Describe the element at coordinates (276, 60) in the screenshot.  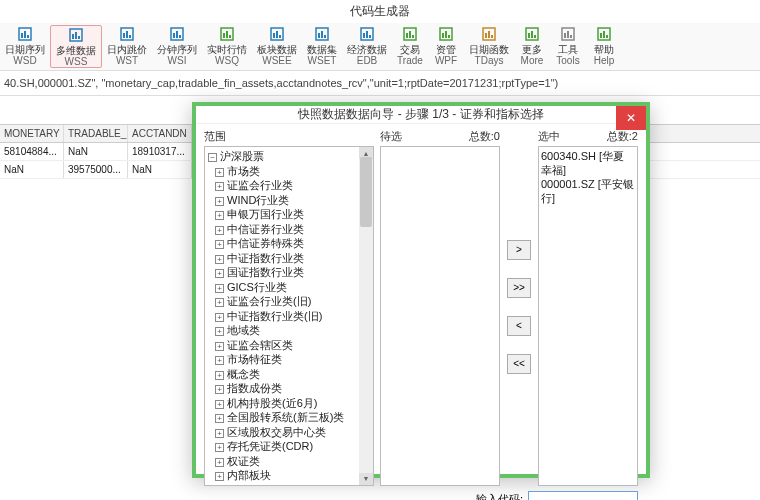
I see `ribbon-code: WSEE` at that location.